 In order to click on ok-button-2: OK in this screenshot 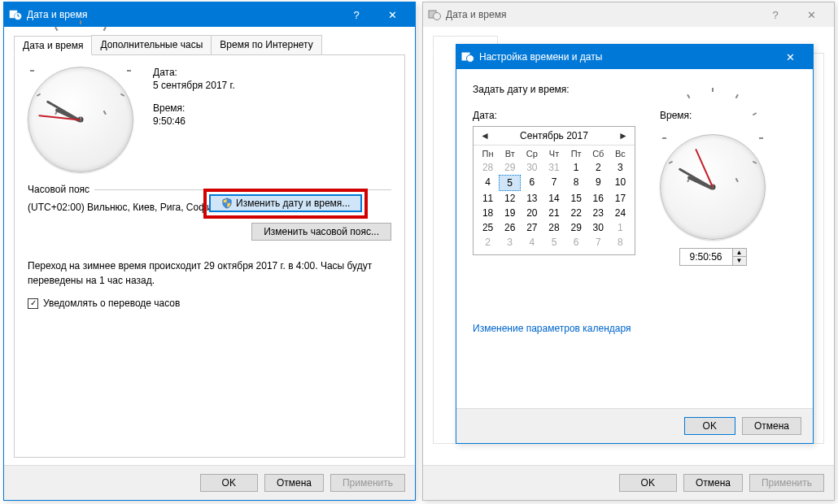, I will do `click(648, 483)`.